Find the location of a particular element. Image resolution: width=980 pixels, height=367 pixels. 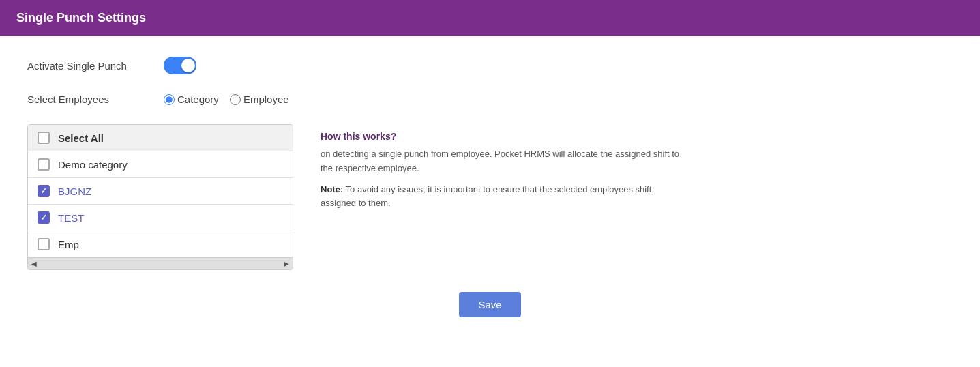

info-panel-note: Note: To avoid any issues, it is importa… is located at coordinates (505, 197).